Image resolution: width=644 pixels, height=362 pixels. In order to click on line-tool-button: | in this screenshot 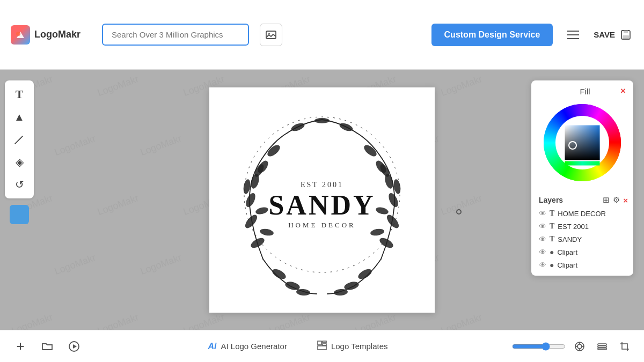, I will do `click(19, 139)`.